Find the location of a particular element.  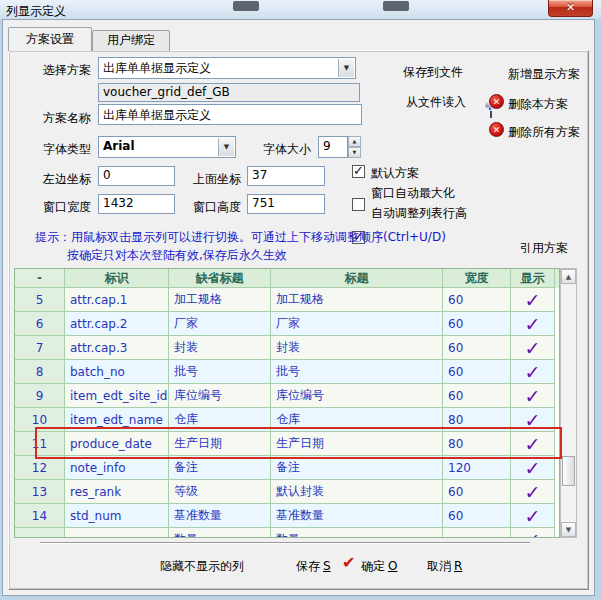

cell-default-title: 基准数量 is located at coordinates (220, 516).